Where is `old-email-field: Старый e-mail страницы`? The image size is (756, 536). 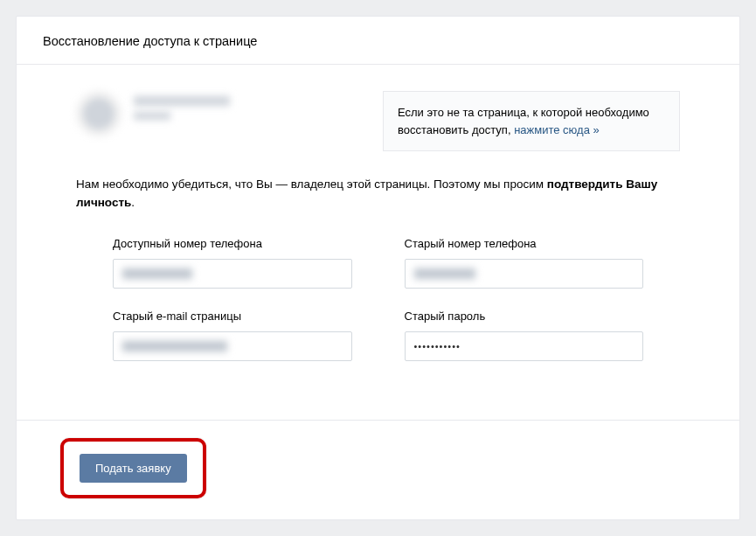
old-email-field: Старый e-mail страницы is located at coordinates (232, 336).